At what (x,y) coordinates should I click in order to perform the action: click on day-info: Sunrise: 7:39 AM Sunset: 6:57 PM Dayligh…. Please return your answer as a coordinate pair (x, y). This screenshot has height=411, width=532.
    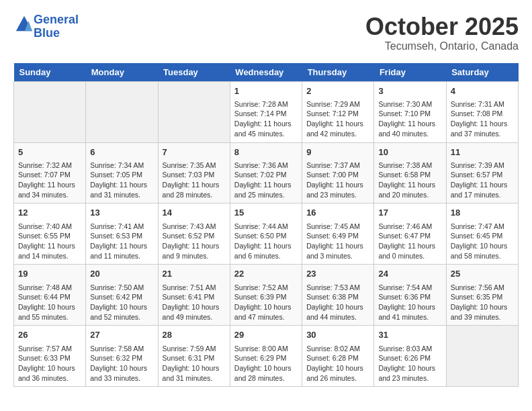
    Looking at the image, I should click on (482, 180).